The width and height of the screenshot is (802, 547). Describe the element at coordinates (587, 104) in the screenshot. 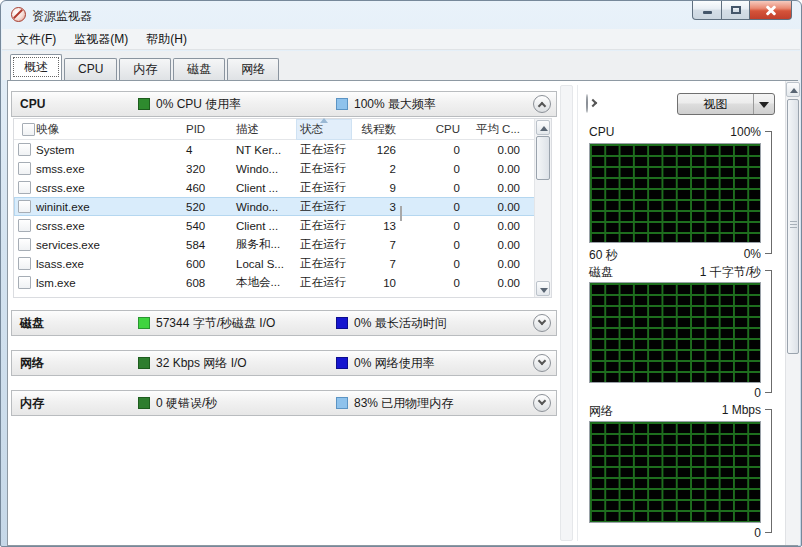

I see `chevron-right-button` at that location.